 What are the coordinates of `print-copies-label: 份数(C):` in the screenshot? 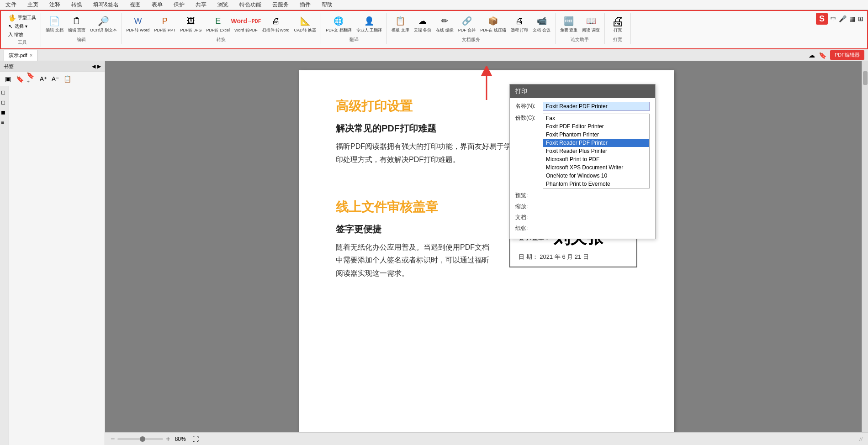 It's located at (529, 118).